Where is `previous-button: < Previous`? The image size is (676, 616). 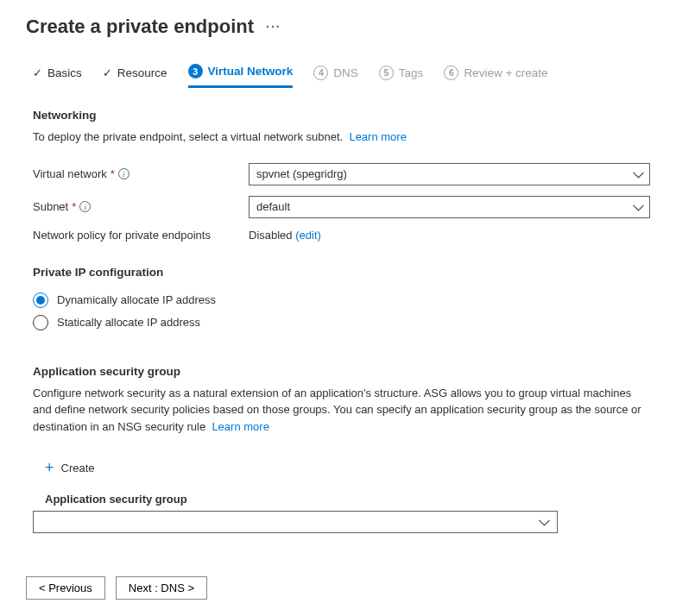 previous-button: < Previous is located at coordinates (66, 588).